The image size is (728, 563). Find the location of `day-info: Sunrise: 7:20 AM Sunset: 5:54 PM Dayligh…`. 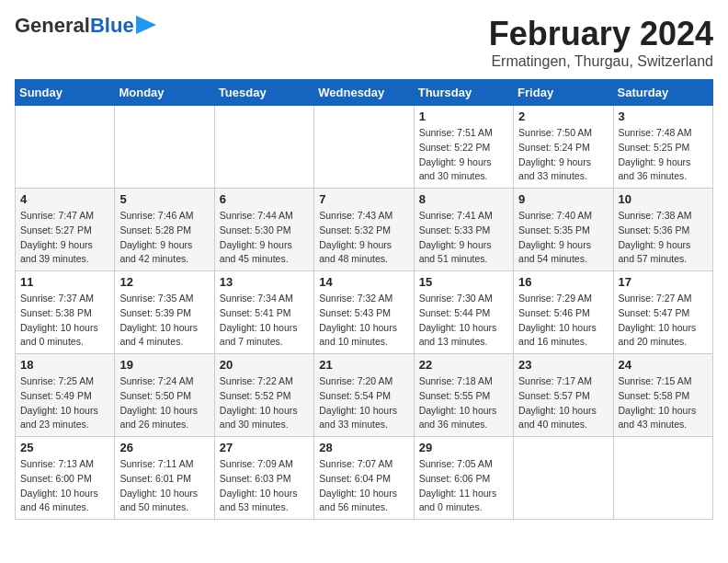

day-info: Sunrise: 7:20 AM Sunset: 5:54 PM Dayligh… is located at coordinates (364, 403).